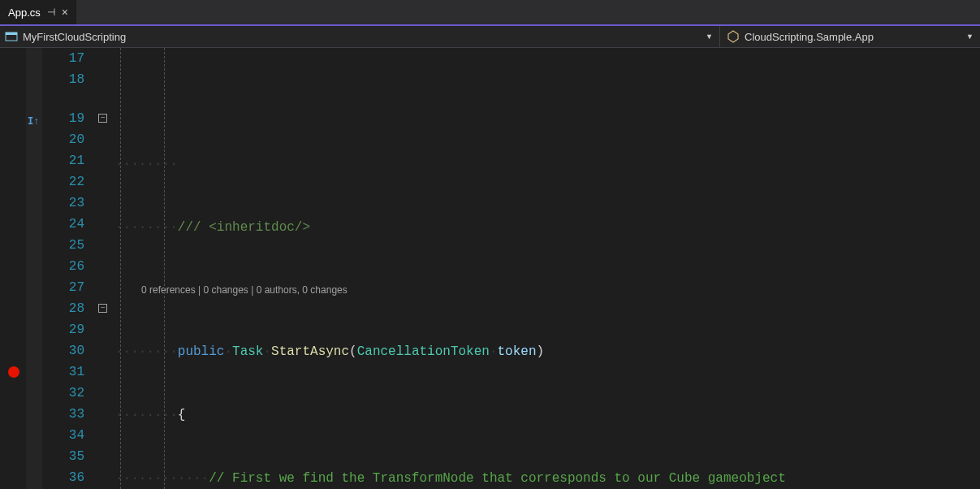 The width and height of the screenshot is (980, 489). I want to click on code-line: ········{, so click(547, 415).